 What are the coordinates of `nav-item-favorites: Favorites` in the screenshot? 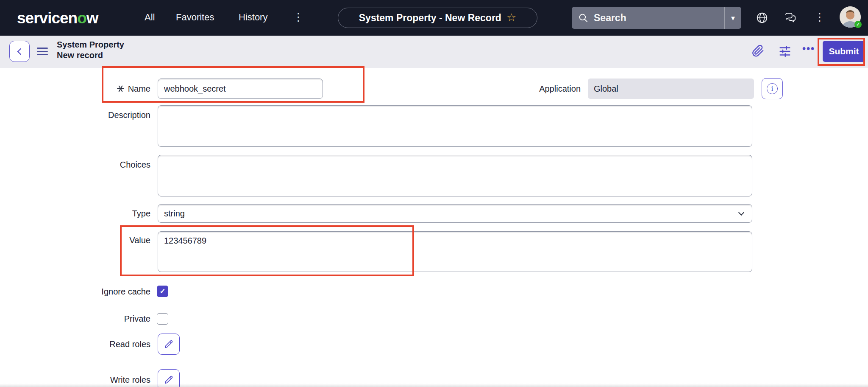 It's located at (195, 17).